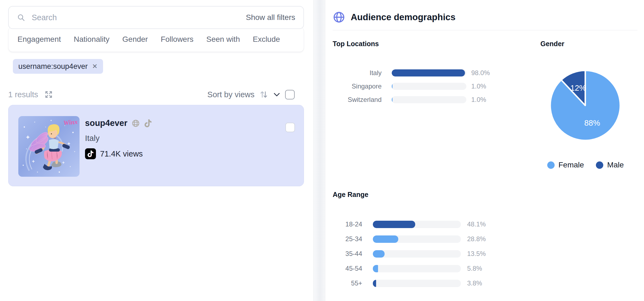 This screenshot has width=644, height=301. What do you see at coordinates (571, 165) in the screenshot?
I see `legend-label: Female` at bounding box center [571, 165].